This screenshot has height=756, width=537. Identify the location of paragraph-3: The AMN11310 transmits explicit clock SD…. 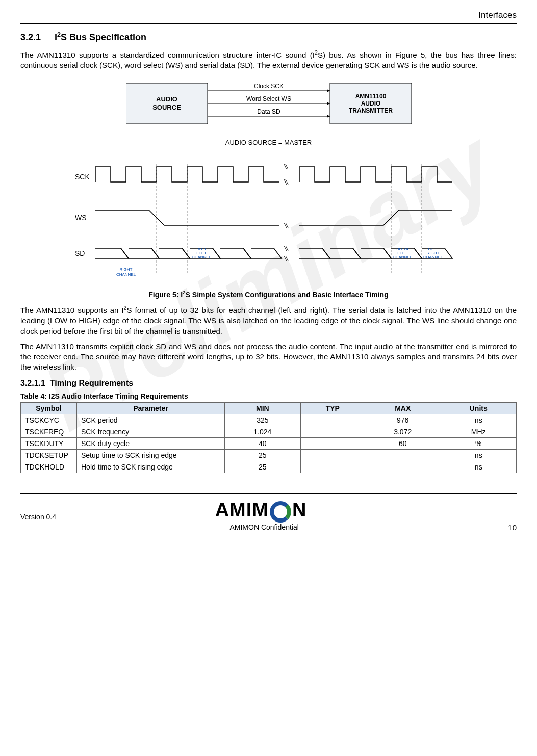
(268, 357).